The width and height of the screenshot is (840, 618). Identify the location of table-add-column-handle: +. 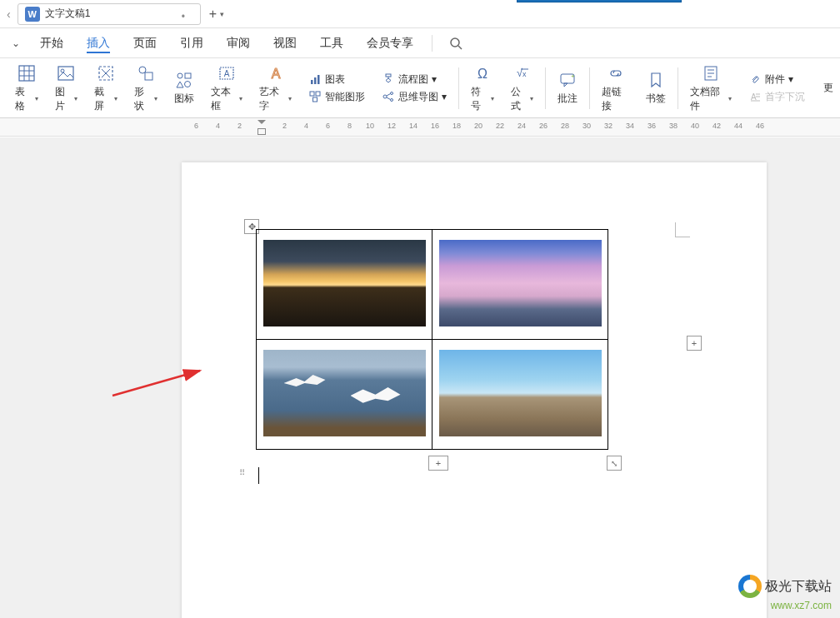
(694, 343).